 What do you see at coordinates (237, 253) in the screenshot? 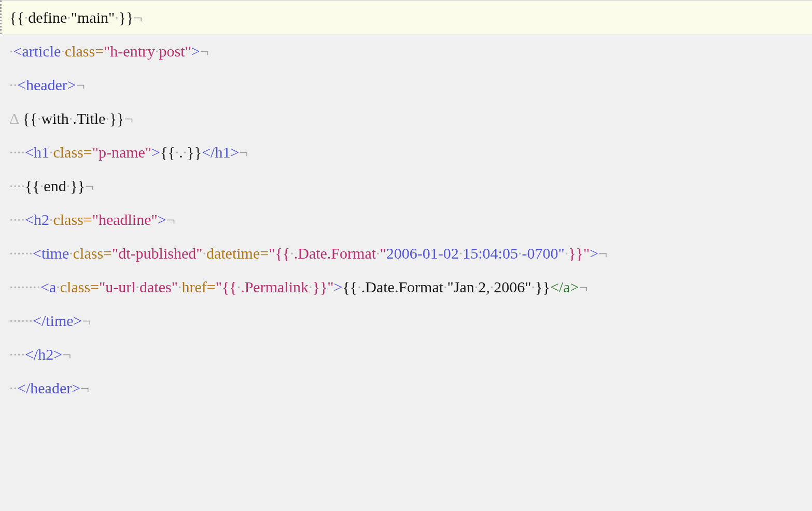
I see `code-token-attr: datetime=` at bounding box center [237, 253].